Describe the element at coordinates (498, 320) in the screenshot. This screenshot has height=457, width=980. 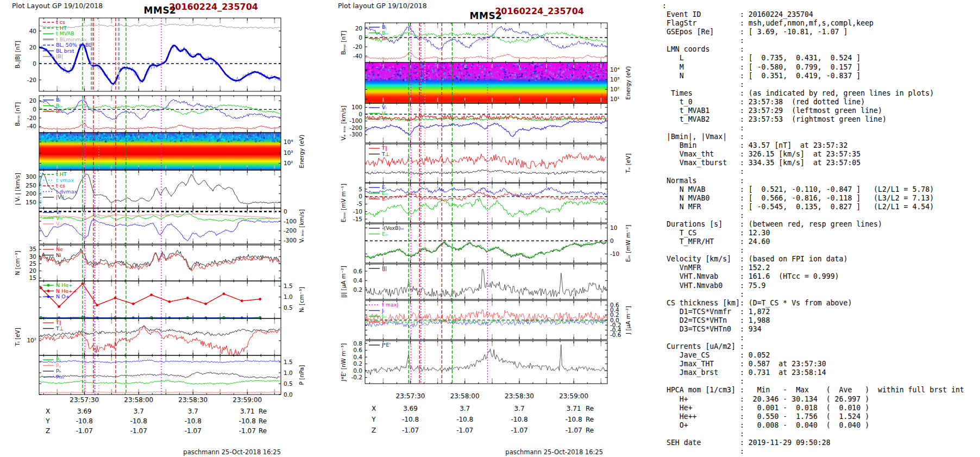
I see `panel-j-lmn: 0.60.40.20.0-0.2-0.4-0.6J [μA m⁻²]t maxJ…` at that location.